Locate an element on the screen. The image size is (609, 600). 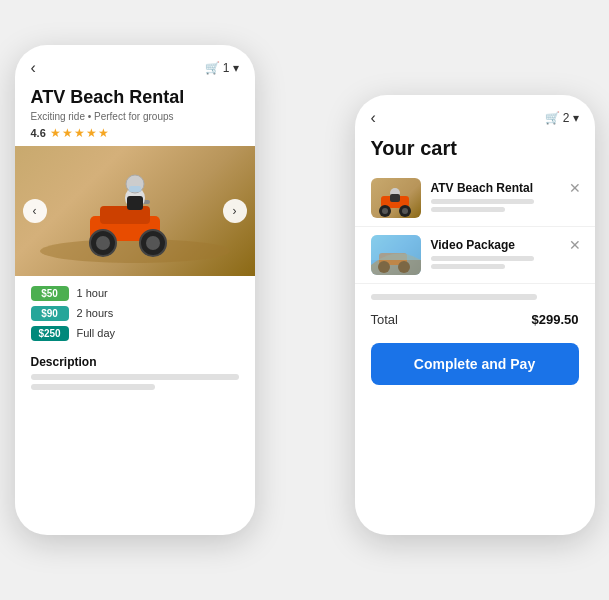
product-image: ‹ › is located at coordinates (135, 211).